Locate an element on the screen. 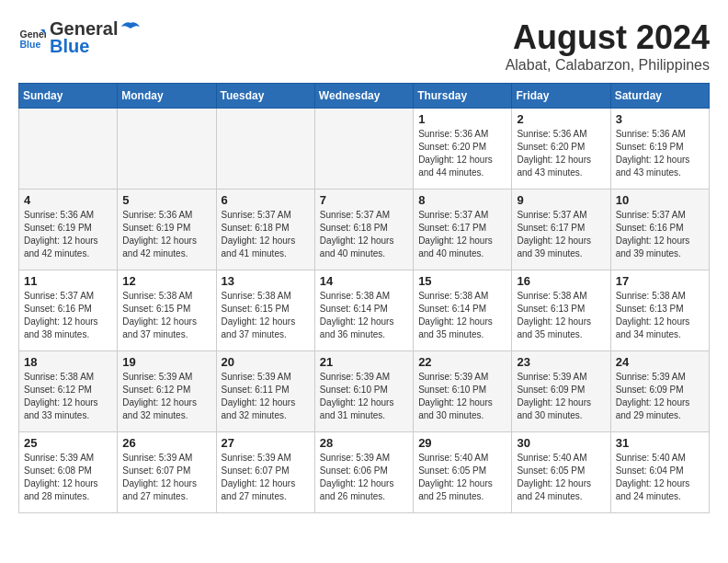 This screenshot has height=563, width=728. weekday-header-wednesday: Wednesday is located at coordinates (364, 96).